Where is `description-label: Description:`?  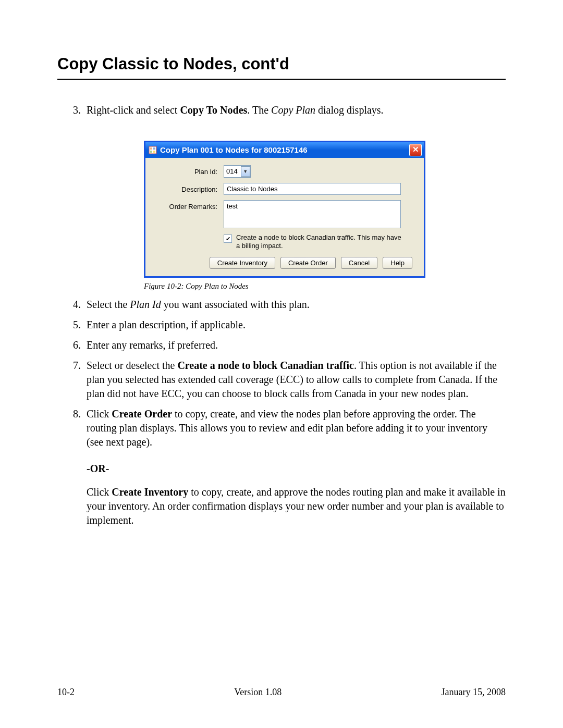 description-label: Description: is located at coordinates (189, 189).